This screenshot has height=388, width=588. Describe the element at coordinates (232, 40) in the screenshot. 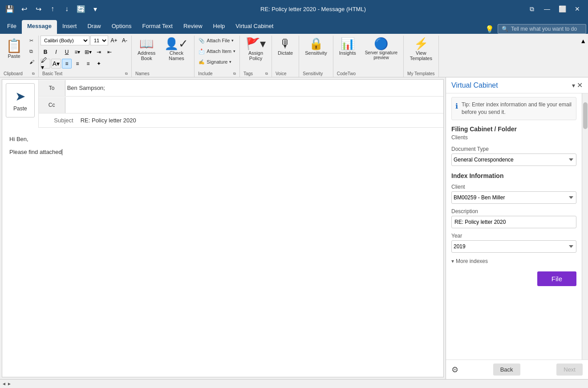

I see `attach-file-arrow: ▾` at that location.